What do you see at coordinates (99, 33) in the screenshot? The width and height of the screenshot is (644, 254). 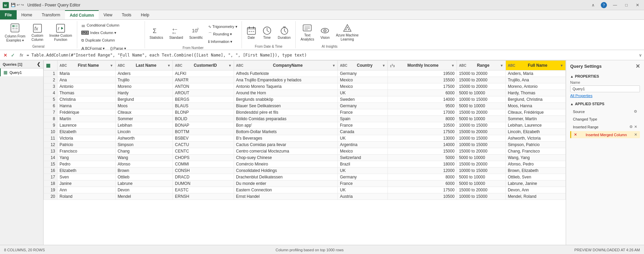 I see `index-column-button: 123 Index Column ▾` at bounding box center [99, 33].